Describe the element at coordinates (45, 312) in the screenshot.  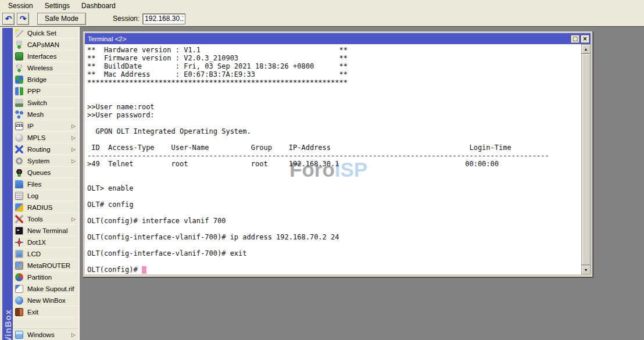
I see `sidebar-item-exit: Exit` at that location.